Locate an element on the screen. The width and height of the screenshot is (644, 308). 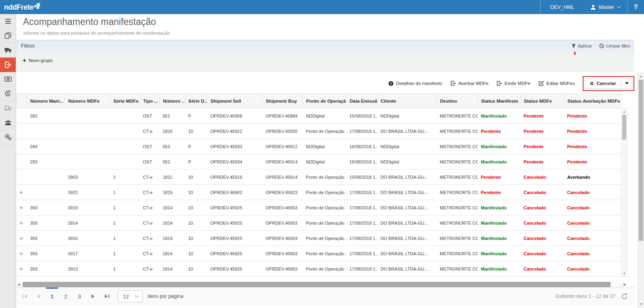
cancel-dropdown-button is located at coordinates (627, 84).